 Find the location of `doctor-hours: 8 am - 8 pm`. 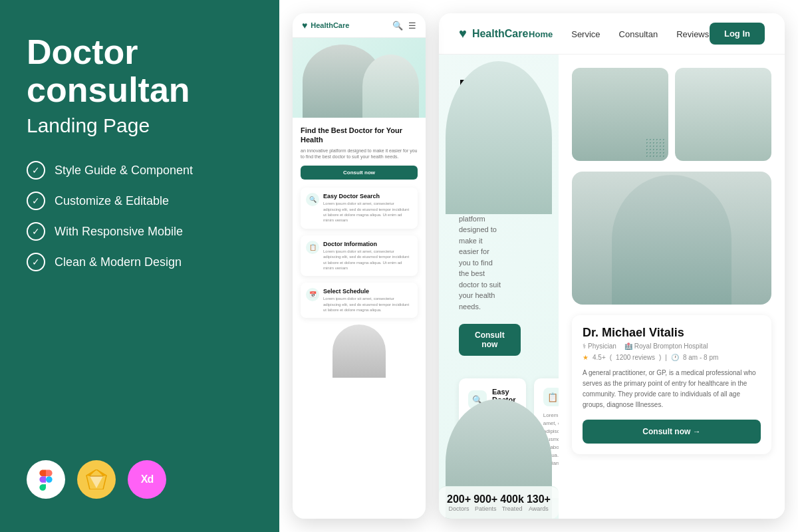

doctor-hours: 8 am - 8 pm is located at coordinates (701, 358).